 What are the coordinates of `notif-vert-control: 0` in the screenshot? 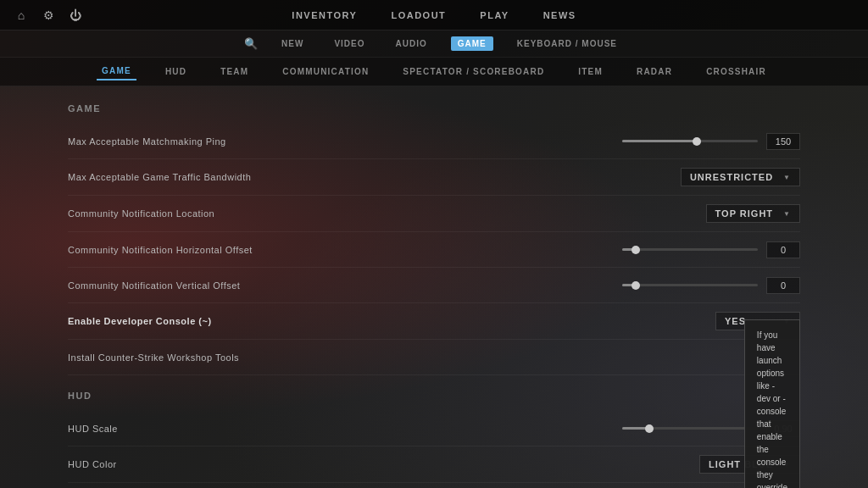 It's located at (711, 286).